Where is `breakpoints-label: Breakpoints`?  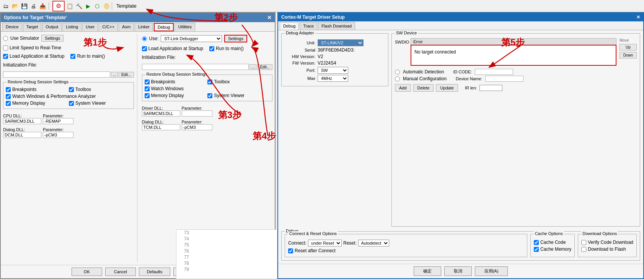 breakpoints-label: Breakpoints is located at coordinates (24, 89).